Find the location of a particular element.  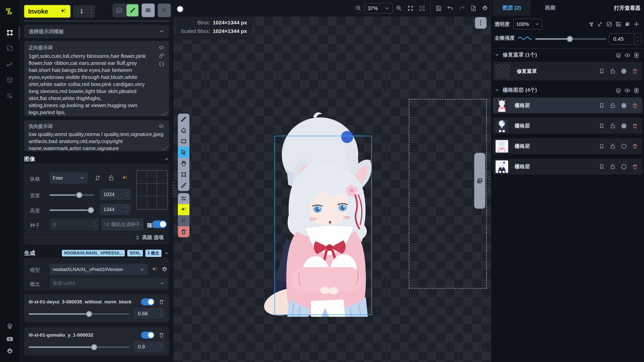

youtube-icon is located at coordinates (10, 339).